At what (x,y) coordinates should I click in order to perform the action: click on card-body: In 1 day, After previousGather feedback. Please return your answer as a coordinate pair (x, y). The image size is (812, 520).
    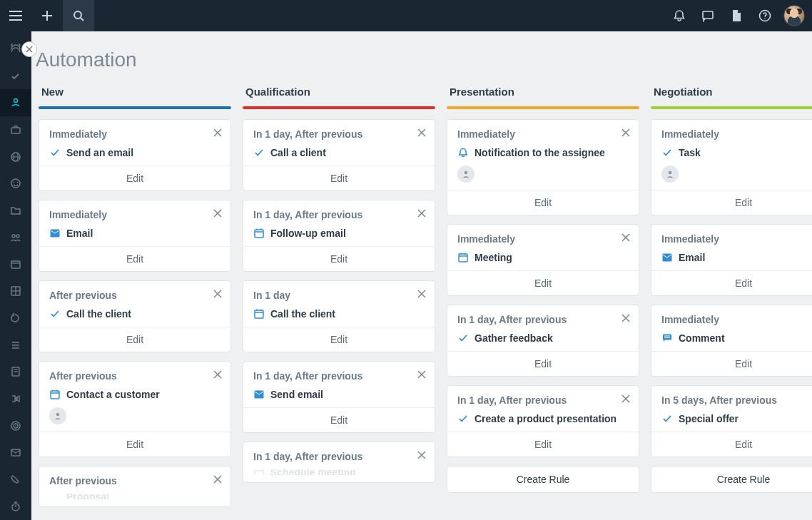
    Looking at the image, I should click on (543, 328).